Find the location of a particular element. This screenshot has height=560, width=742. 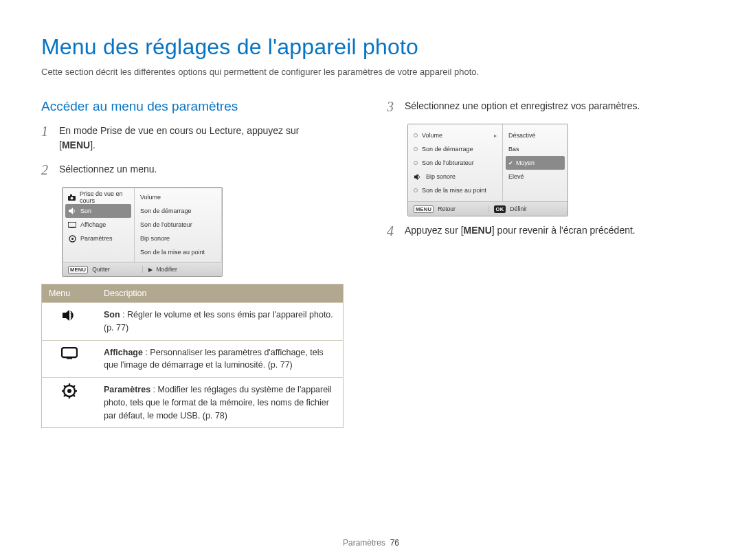

table-row: Son : Régler le volume et les sons émis … is located at coordinates (192, 322).